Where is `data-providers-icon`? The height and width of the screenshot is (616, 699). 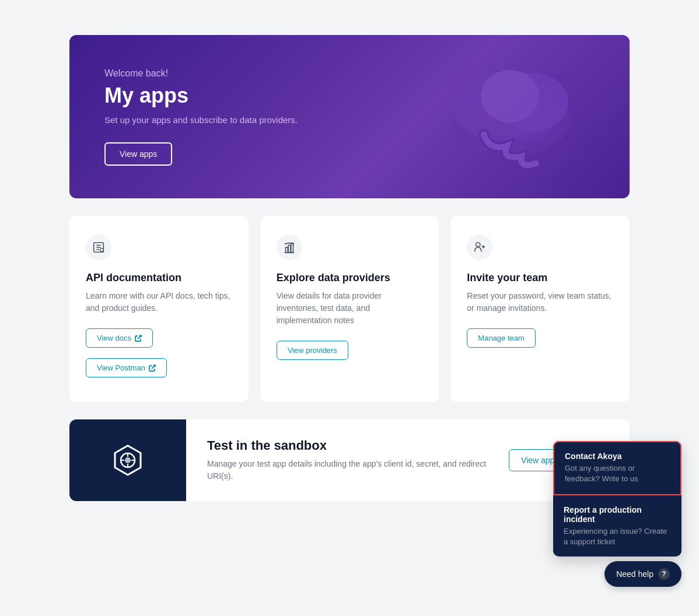 data-providers-icon is located at coordinates (289, 247).